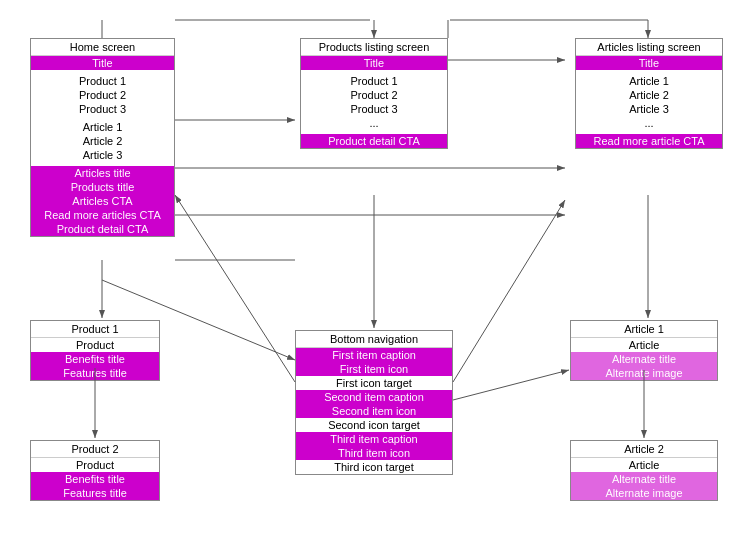 The width and height of the screenshot is (756, 548). What do you see at coordinates (644, 470) in the screenshot?
I see `article2-box: Article 2 Article Alternate title Altern…` at bounding box center [644, 470].